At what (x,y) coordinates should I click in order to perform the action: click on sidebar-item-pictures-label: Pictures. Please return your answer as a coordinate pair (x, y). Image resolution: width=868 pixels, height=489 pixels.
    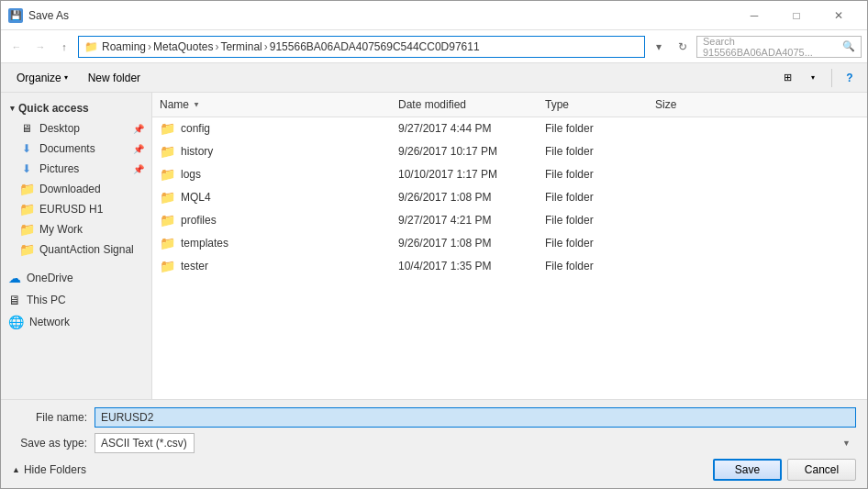
    Looking at the image, I should click on (59, 169).